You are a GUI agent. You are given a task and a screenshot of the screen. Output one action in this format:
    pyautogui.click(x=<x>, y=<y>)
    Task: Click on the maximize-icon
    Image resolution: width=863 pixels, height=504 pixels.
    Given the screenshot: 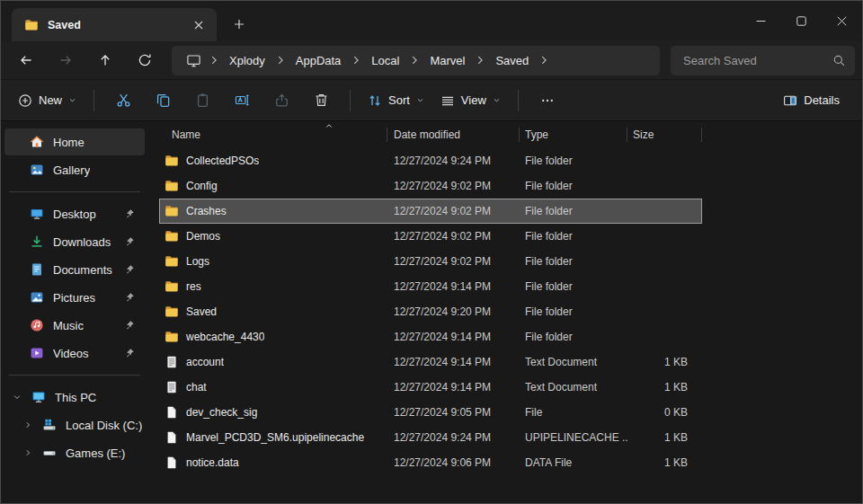 What is the action you would take?
    pyautogui.click(x=802, y=22)
    